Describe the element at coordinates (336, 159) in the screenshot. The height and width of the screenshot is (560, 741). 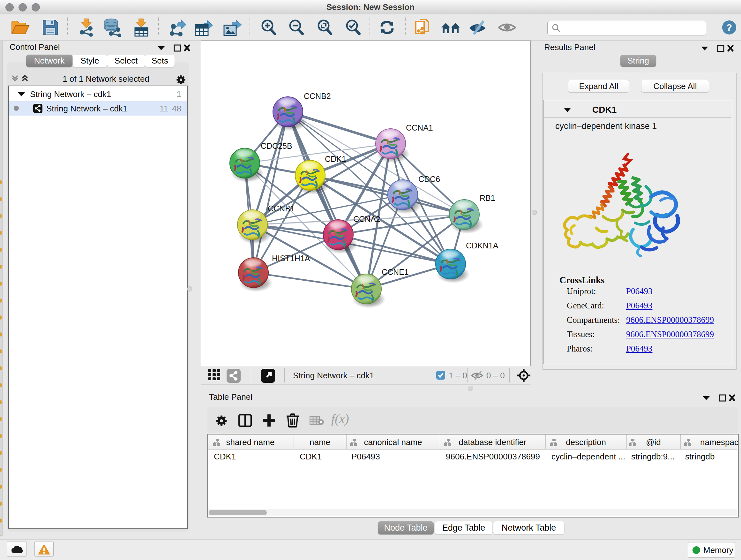
I see `svg-text: CDK1` at that location.